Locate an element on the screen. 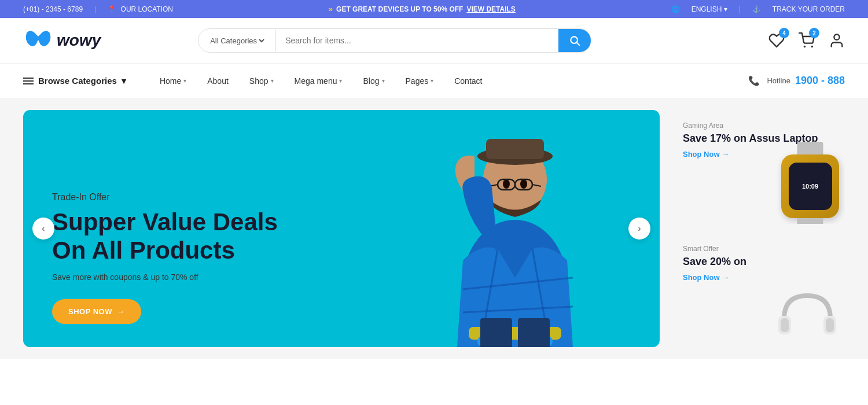 The height and width of the screenshot is (405, 868). nav-item-mega: Mega menu ▾ is located at coordinates (318, 81).